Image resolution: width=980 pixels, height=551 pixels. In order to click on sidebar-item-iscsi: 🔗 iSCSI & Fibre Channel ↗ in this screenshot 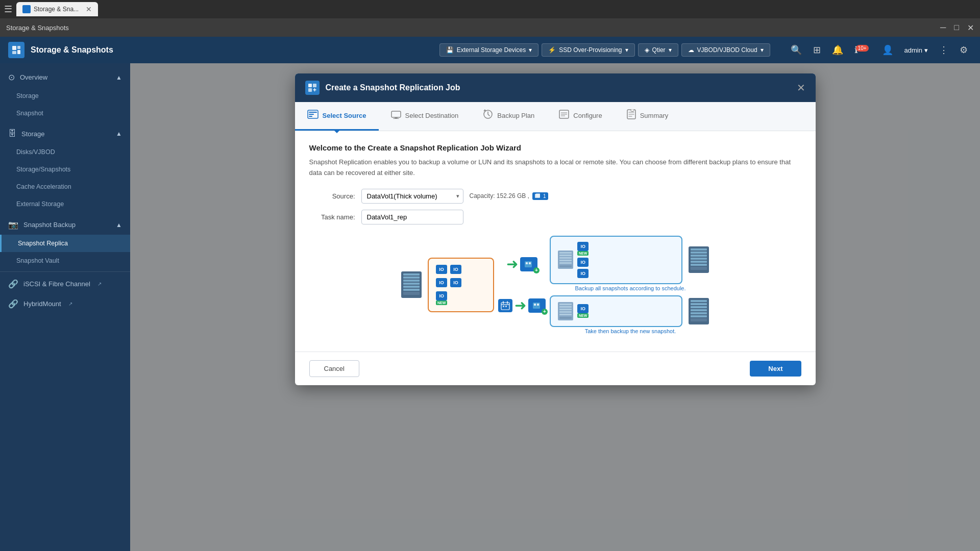, I will do `click(65, 284)`.